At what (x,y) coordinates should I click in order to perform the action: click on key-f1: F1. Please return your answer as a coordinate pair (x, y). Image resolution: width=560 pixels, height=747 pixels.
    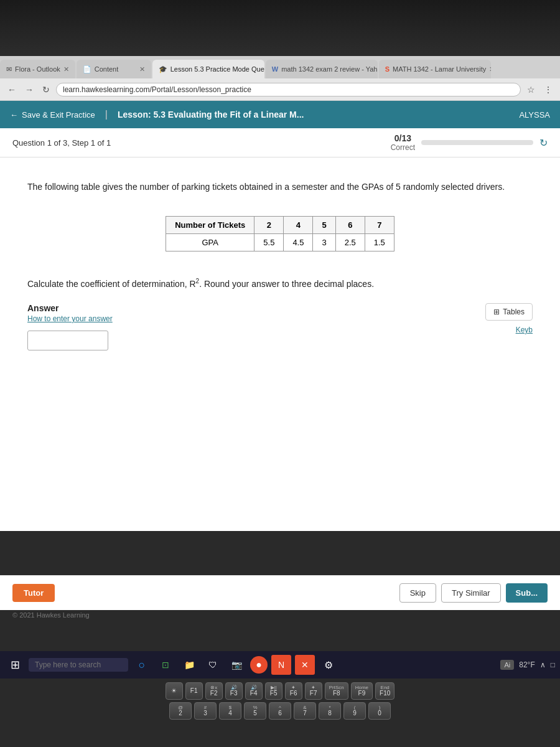
    Looking at the image, I should click on (194, 691).